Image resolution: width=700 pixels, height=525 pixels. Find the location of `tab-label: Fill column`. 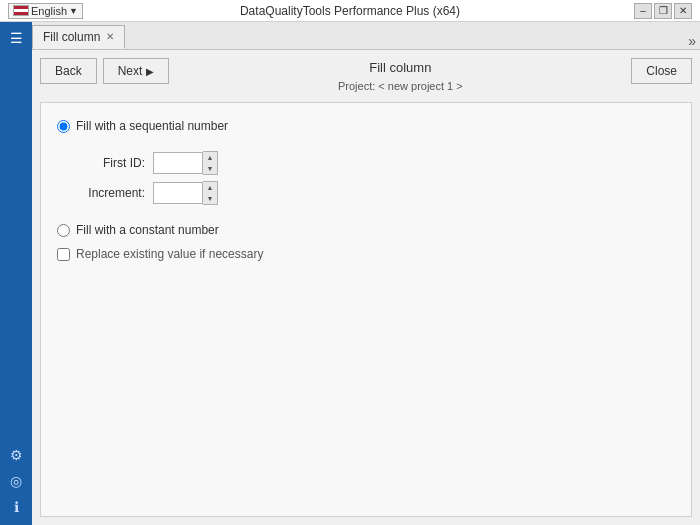

tab-label: Fill column is located at coordinates (72, 37).